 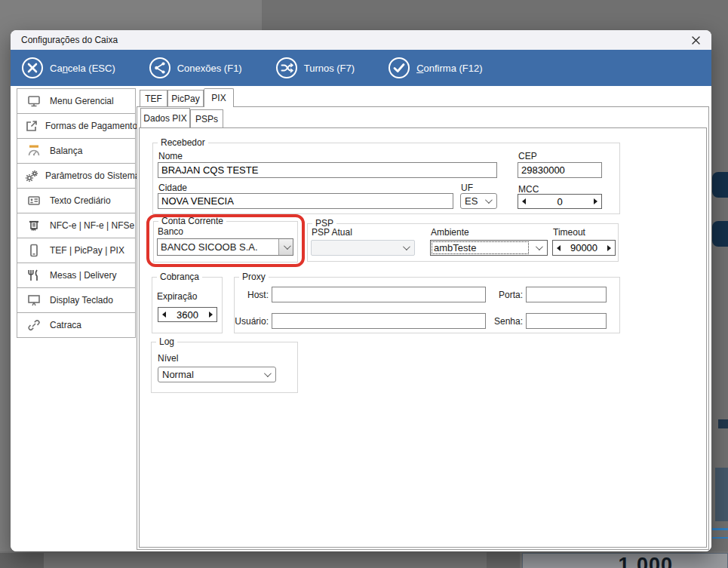 What do you see at coordinates (379, 321) in the screenshot?
I see `usuario-input` at bounding box center [379, 321].